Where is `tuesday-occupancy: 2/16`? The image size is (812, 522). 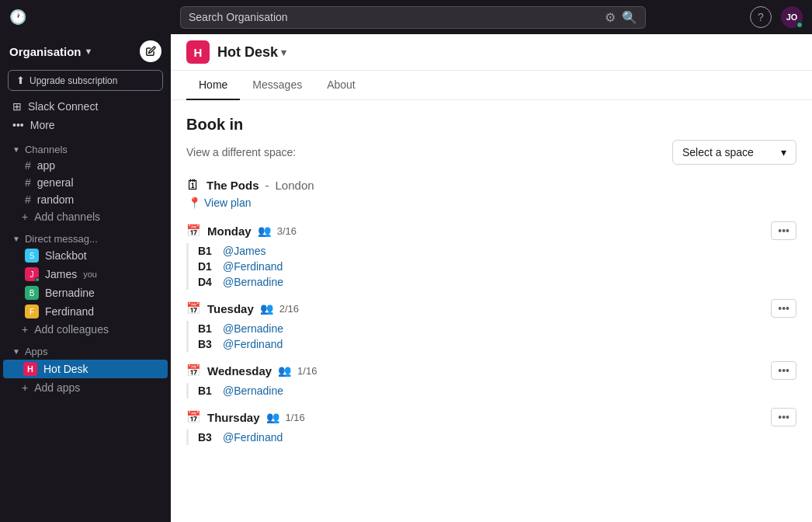 tuesday-occupancy: 2/16 is located at coordinates (289, 309).